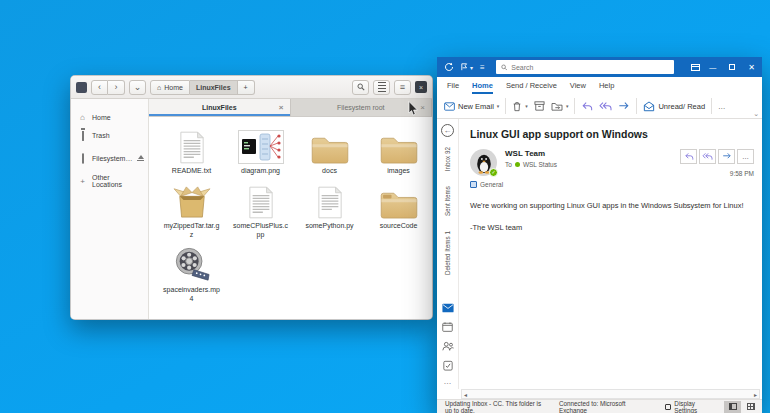 This screenshot has width=770, height=413. What do you see at coordinates (82, 182) in the screenshot?
I see `plus-icon: +` at bounding box center [82, 182].